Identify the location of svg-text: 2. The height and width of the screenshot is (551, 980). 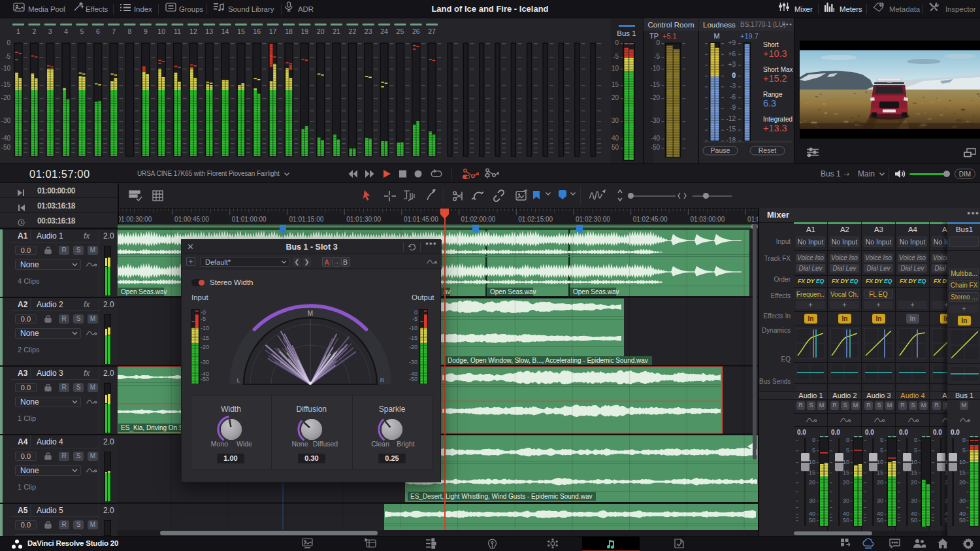
(34, 31).